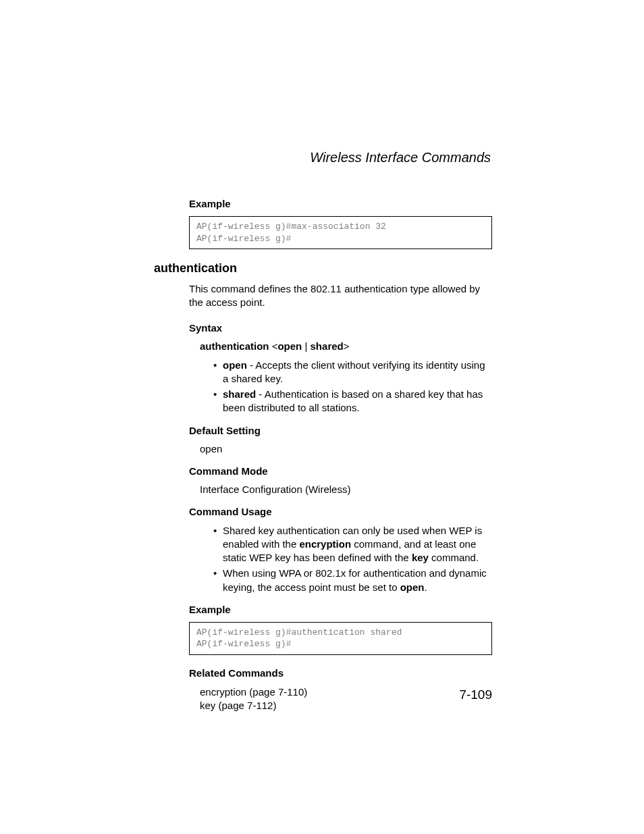 The height and width of the screenshot is (834, 644). What do you see at coordinates (355, 579) in the screenshot?
I see `cu2-a: When using WPA or 802.1x for authenticat…` at bounding box center [355, 579].